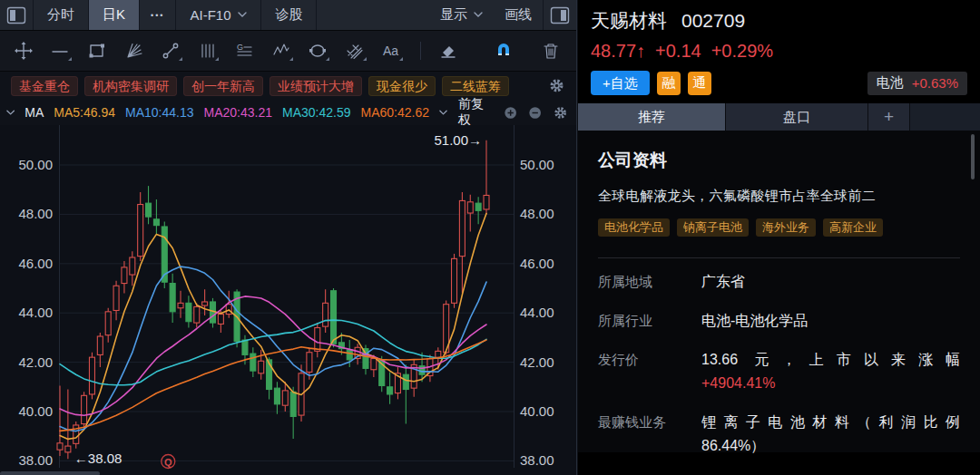  What do you see at coordinates (289, 15) in the screenshot?
I see `chart-tabbar: 分时 日K ••• AI-F10 诊股 显示 画线` at bounding box center [289, 15].